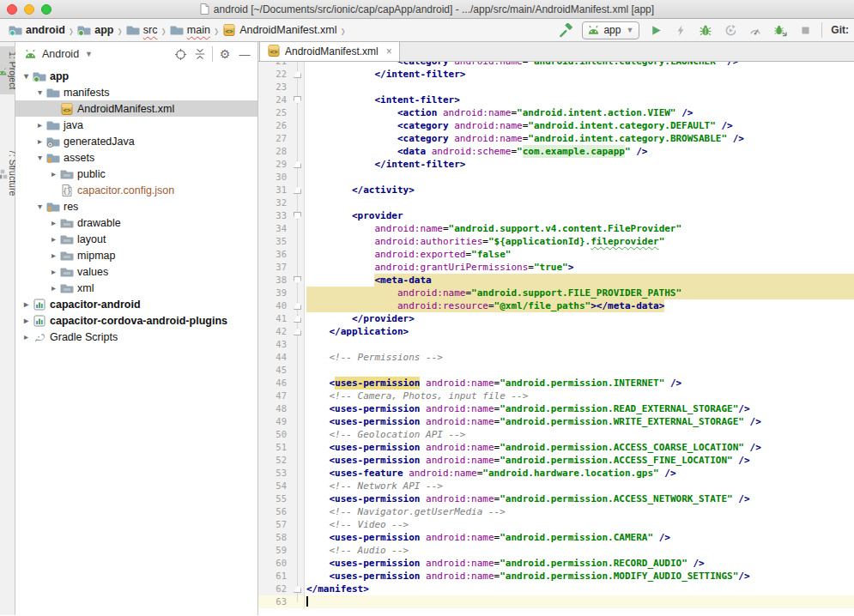 The height and width of the screenshot is (616, 854). Describe the element at coordinates (136, 271) in the screenshot. I see `tree-item-values: ▸values` at that location.